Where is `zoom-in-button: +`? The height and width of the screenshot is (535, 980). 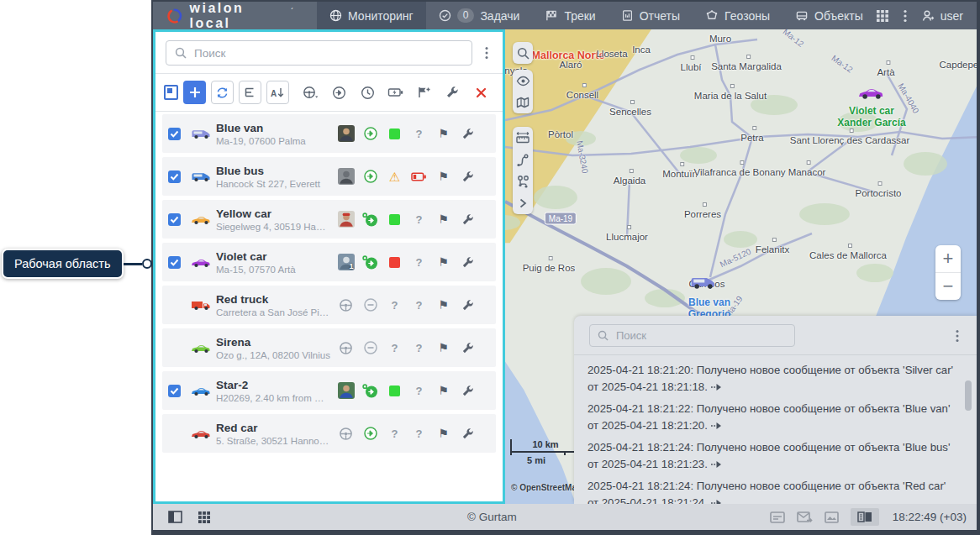 zoom-in-button: + is located at coordinates (948, 259).